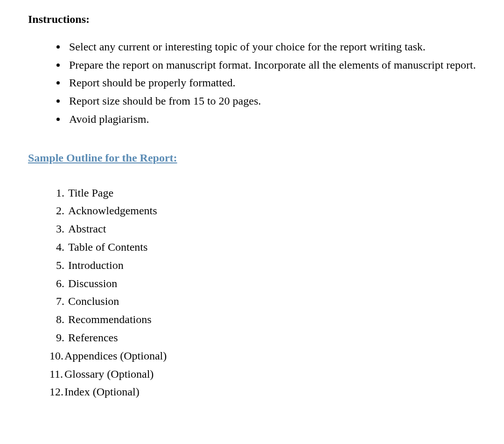 The width and height of the screenshot is (504, 444). Describe the element at coordinates (56, 193) in the screenshot. I see `outline-number: 1.` at that location.